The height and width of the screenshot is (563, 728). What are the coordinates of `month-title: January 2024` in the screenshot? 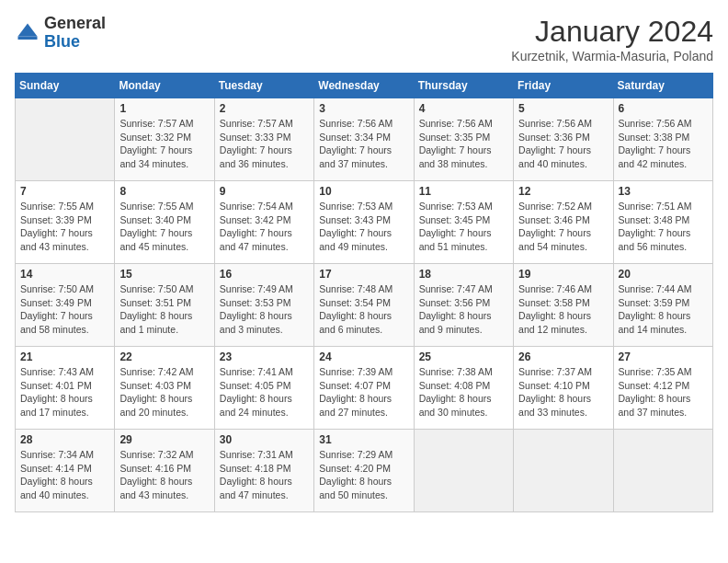 It's located at (612, 31).